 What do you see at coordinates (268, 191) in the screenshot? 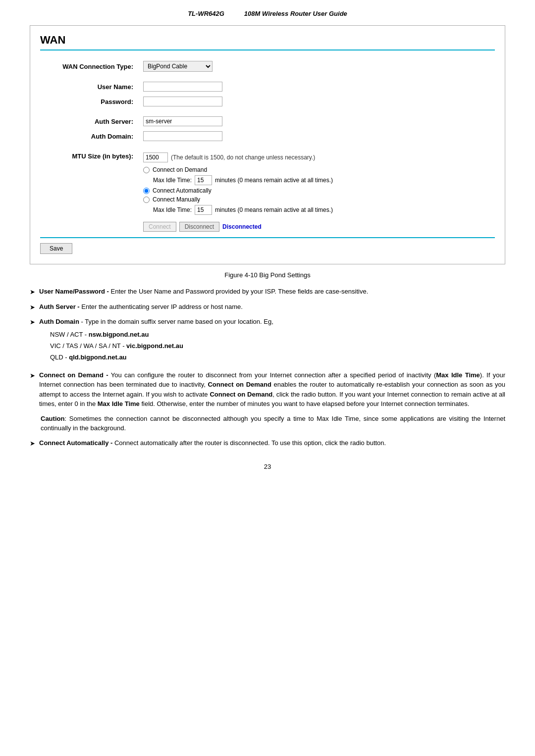
I see `mtu-row: MTU Size (in bytes): (The default is 150…` at bounding box center [268, 191].